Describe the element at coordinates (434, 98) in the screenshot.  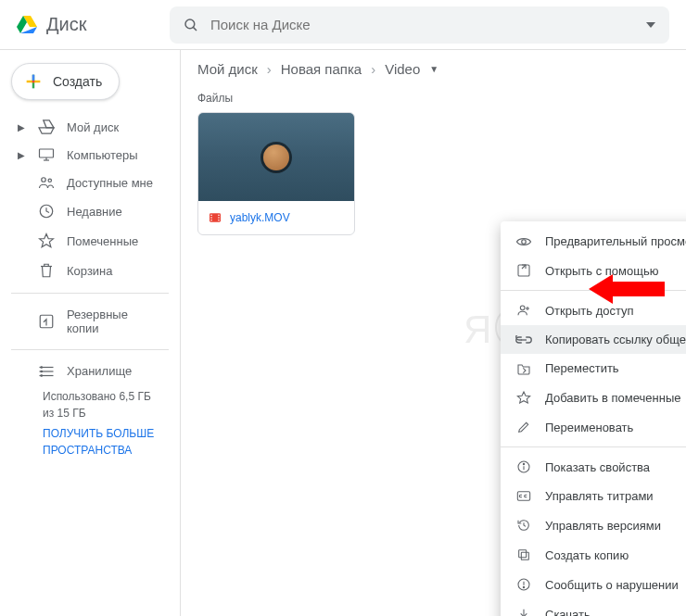
I see `section-label: Файлы` at that location.